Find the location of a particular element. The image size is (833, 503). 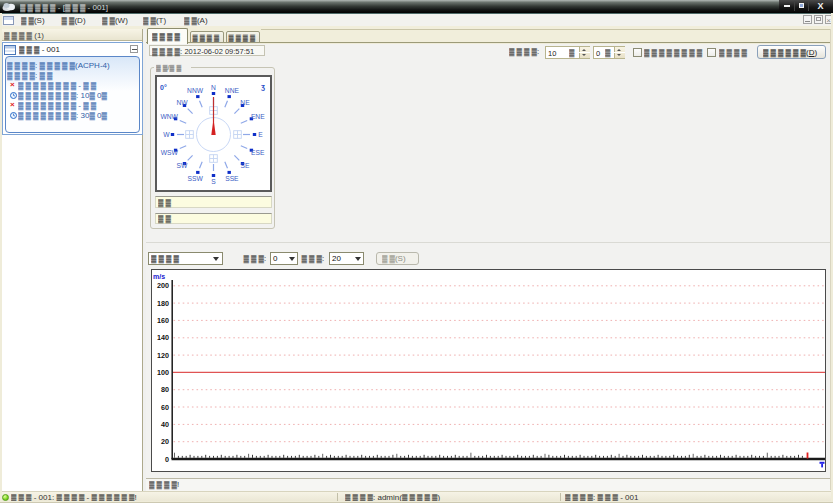

svg-text: 60 is located at coordinates (165, 408).